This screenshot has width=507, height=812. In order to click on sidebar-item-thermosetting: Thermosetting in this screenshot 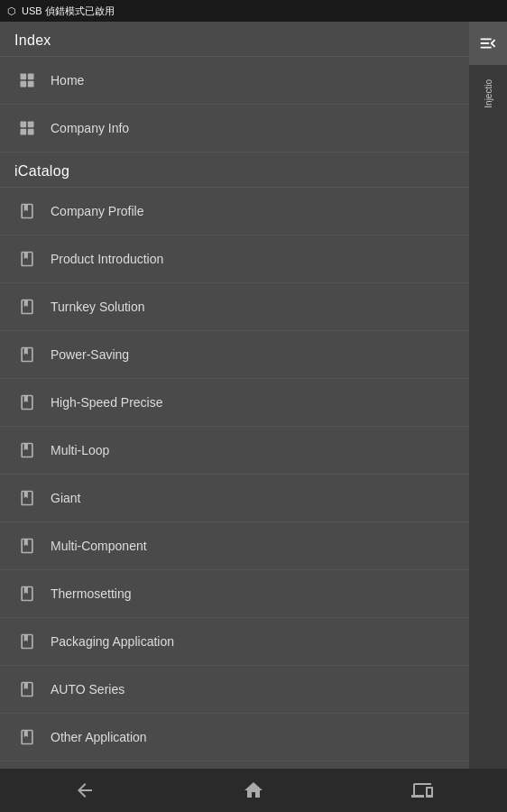, I will do `click(235, 594)`.